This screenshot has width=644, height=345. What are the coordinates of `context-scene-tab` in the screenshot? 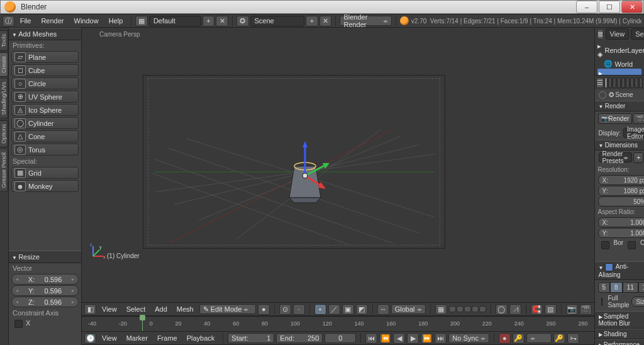 It's located at (614, 83).